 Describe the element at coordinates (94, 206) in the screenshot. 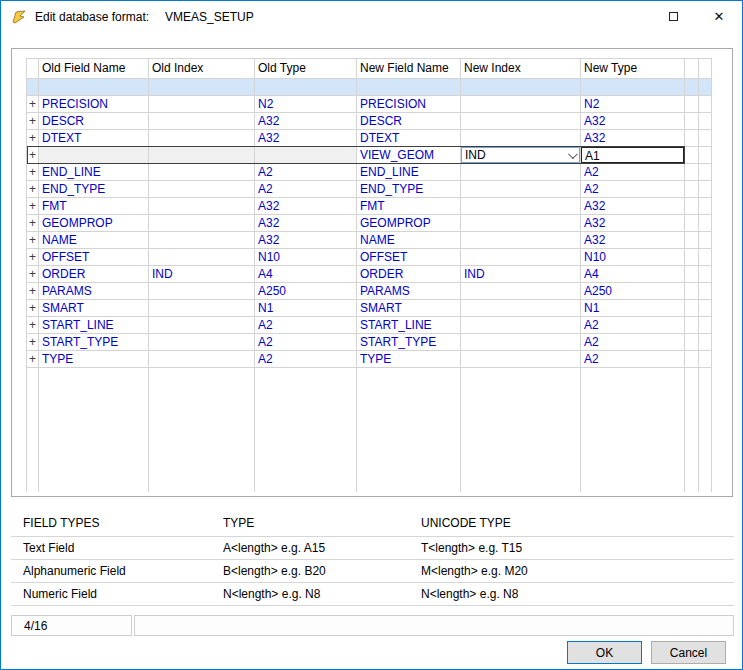

I see `old-name-cell: FMT` at that location.